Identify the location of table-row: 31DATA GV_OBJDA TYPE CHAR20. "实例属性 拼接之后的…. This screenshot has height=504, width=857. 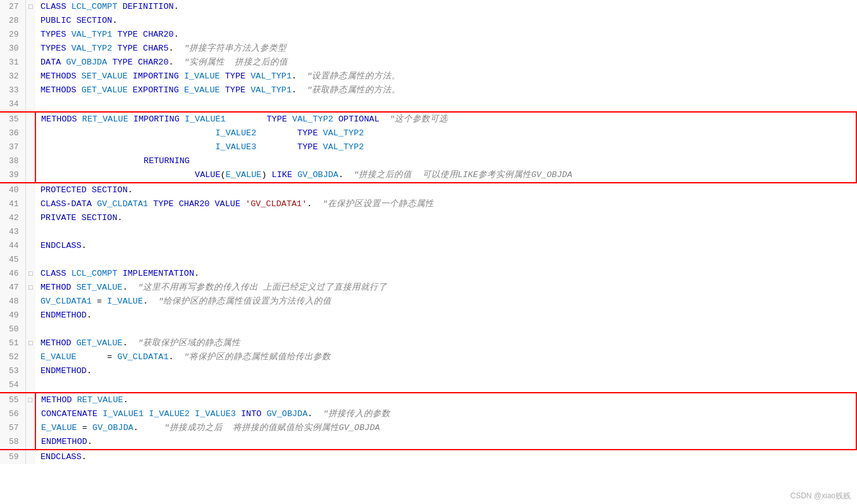
(428, 63).